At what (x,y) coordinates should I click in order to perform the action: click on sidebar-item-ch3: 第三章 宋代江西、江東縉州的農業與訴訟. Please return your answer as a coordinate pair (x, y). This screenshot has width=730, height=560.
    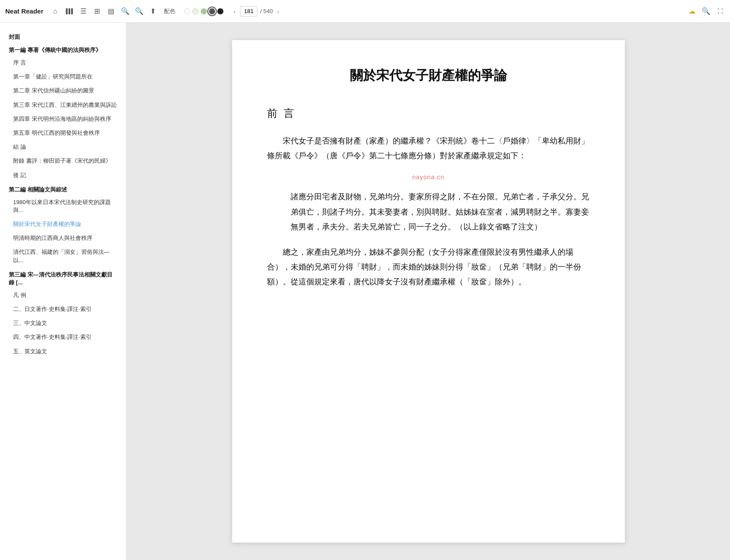
    Looking at the image, I should click on (63, 105).